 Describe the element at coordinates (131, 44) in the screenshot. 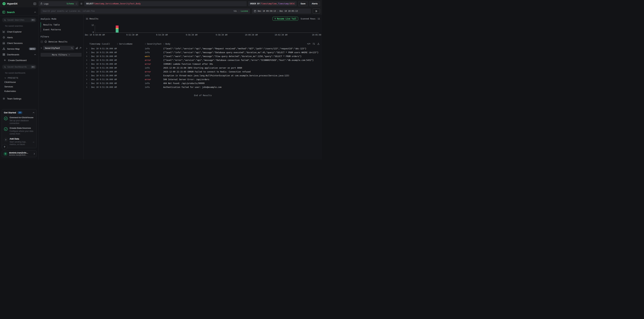

I see `col-servicename: ServiceName` at that location.